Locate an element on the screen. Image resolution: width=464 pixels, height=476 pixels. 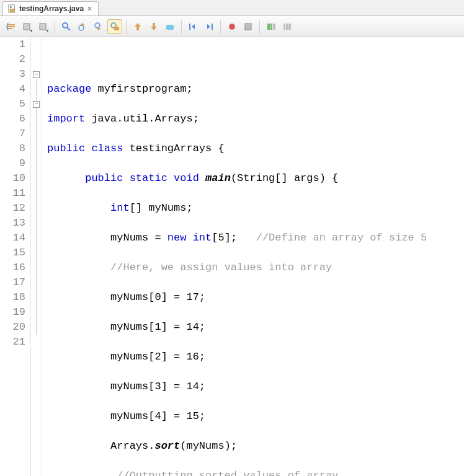
code-line: myNums[1] = 14; is located at coordinates (237, 327).